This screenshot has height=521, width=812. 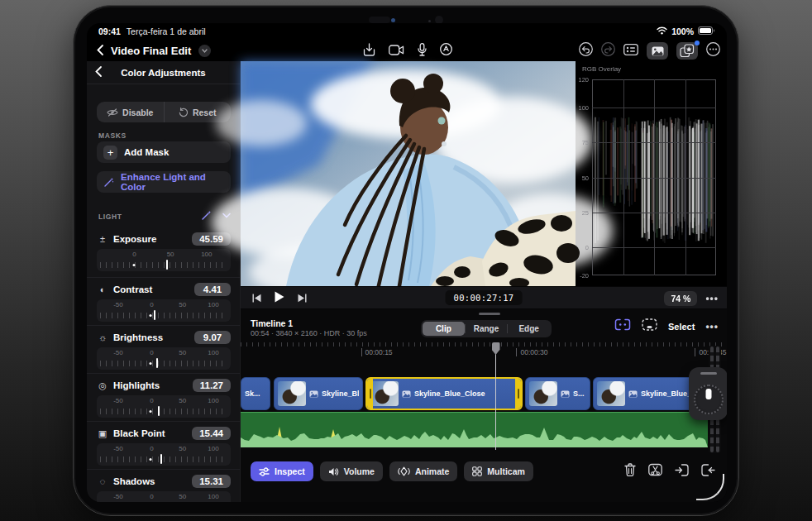 I want to click on trim-handle-right, so click(x=518, y=394).